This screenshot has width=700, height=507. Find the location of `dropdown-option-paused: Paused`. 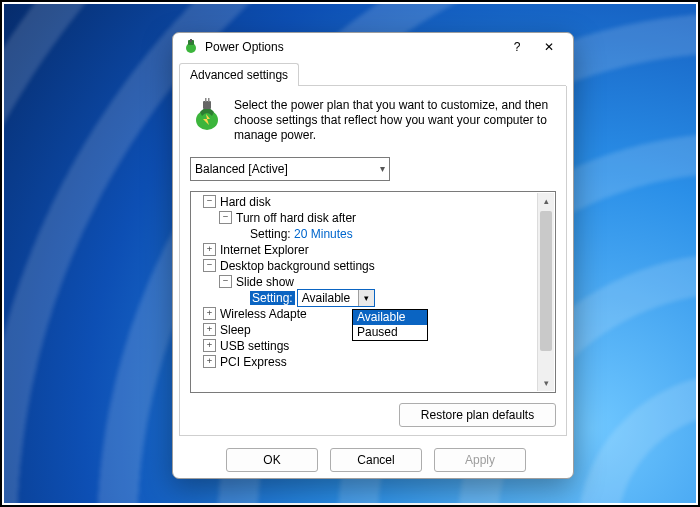

dropdown-option-paused: Paused is located at coordinates (390, 332).